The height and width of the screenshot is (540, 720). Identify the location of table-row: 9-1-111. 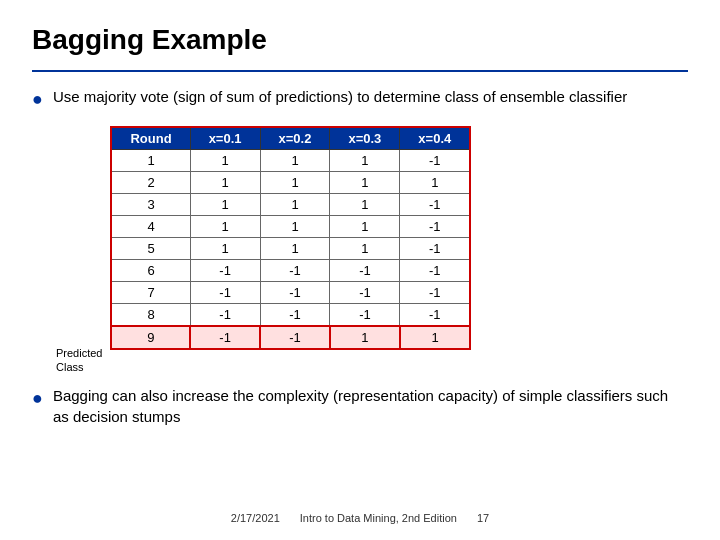
(290, 338).